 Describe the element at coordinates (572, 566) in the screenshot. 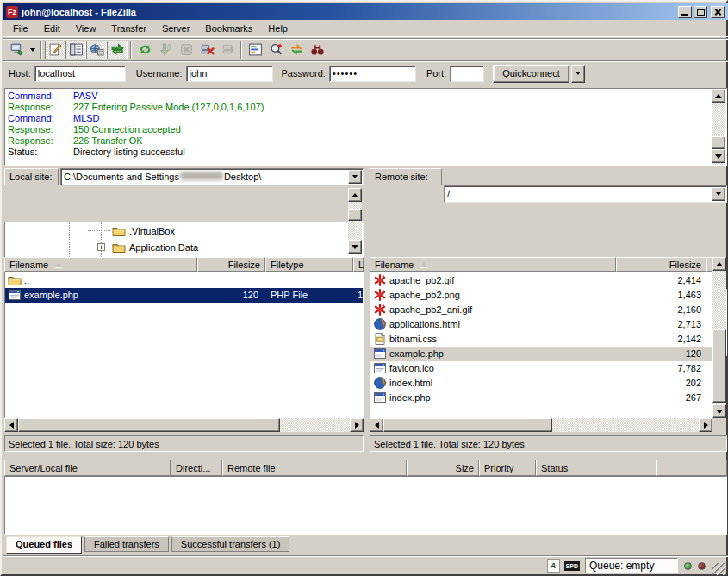

I see `speed-limit-indicator-icon: SPD` at that location.